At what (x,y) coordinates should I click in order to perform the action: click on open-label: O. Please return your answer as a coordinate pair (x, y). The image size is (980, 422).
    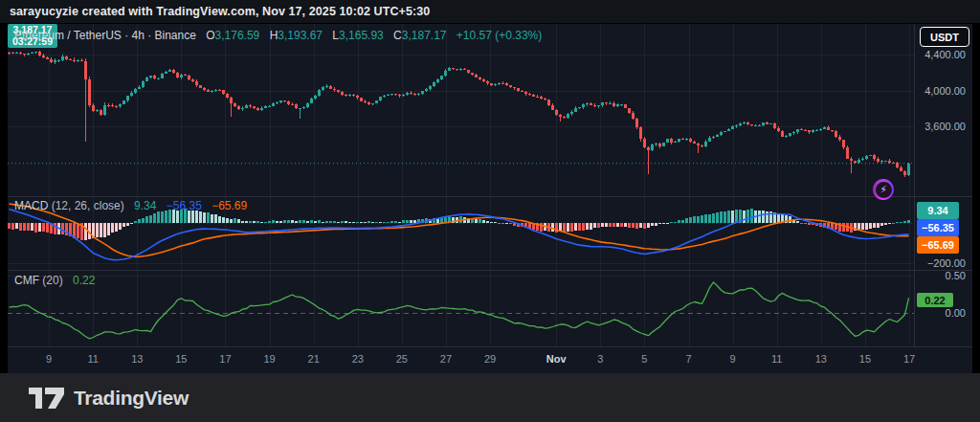
    Looking at the image, I should click on (211, 35).